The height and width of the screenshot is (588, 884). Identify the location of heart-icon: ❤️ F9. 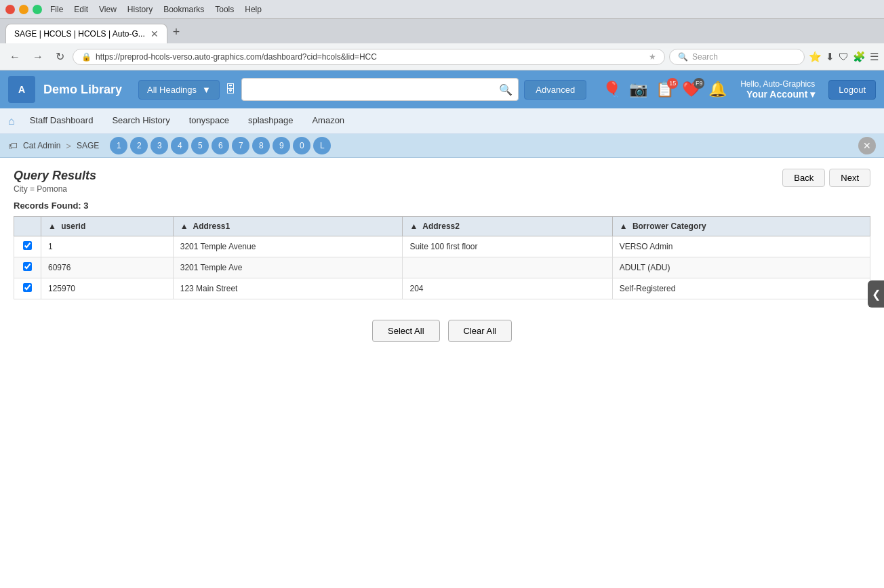
(691, 89).